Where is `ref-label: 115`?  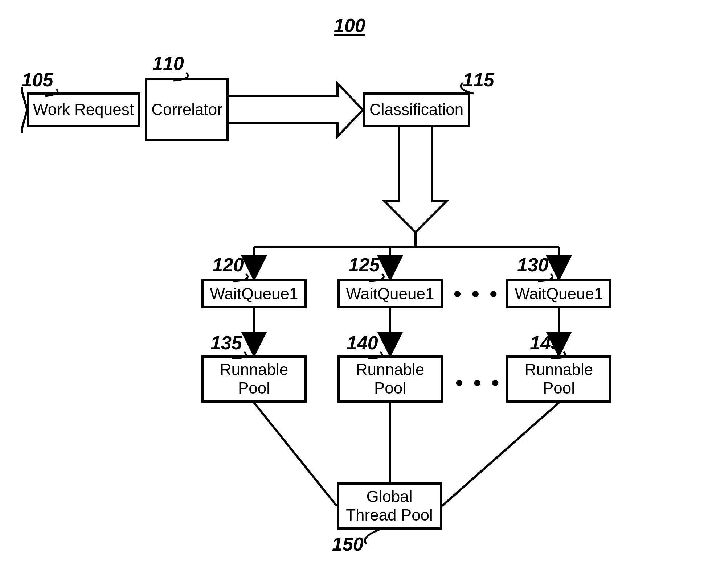
ref-label: 115 is located at coordinates (478, 80).